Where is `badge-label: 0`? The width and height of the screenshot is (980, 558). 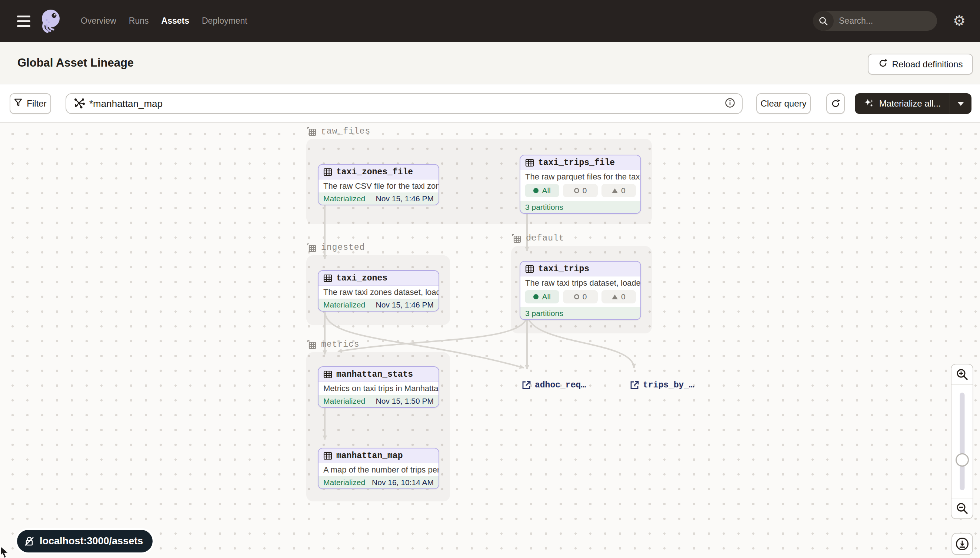 badge-label: 0 is located at coordinates (585, 191).